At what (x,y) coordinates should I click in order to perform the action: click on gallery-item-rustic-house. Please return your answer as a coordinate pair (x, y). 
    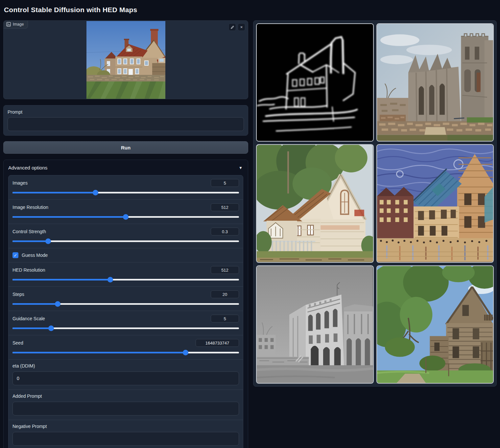
    Looking at the image, I should click on (435, 325).